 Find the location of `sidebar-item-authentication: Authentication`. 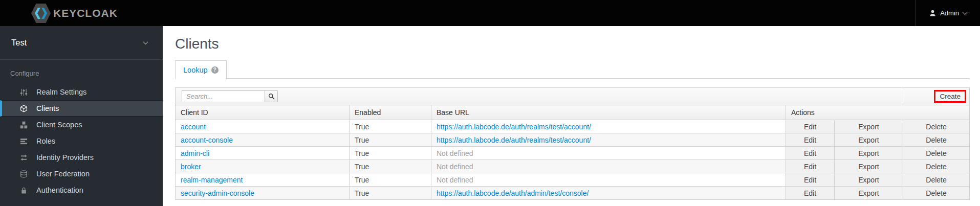

sidebar-item-authentication: Authentication is located at coordinates (81, 190).